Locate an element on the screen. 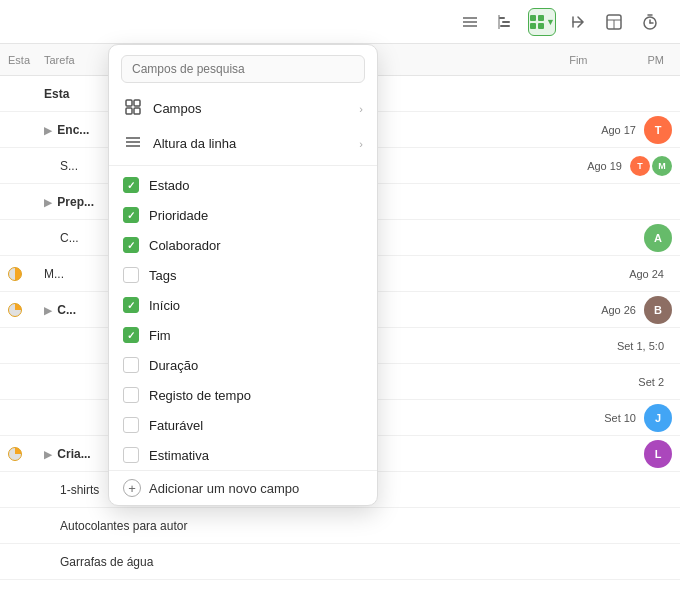 This screenshot has height=592, width=680. field-item-fim: Fim is located at coordinates (243, 335).